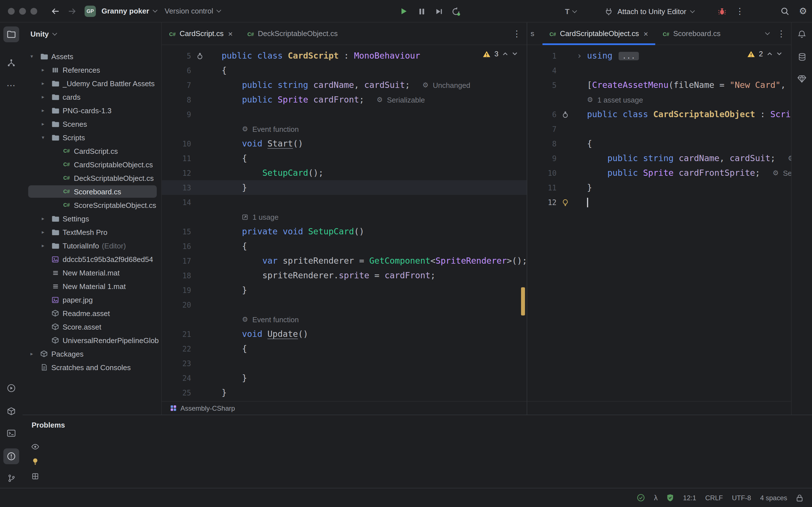 The height and width of the screenshot is (507, 812). I want to click on tree-item-settings: ▸Settings, so click(92, 219).